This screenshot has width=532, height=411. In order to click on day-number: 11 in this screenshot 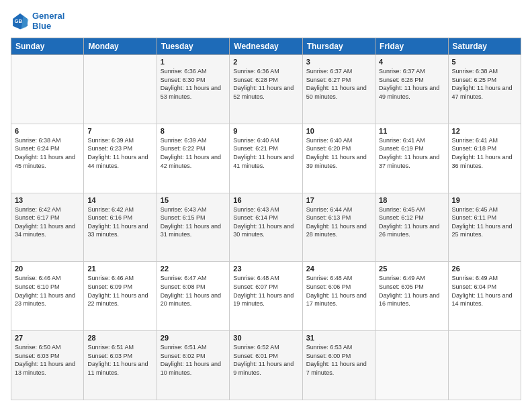, I will do `click(411, 131)`.